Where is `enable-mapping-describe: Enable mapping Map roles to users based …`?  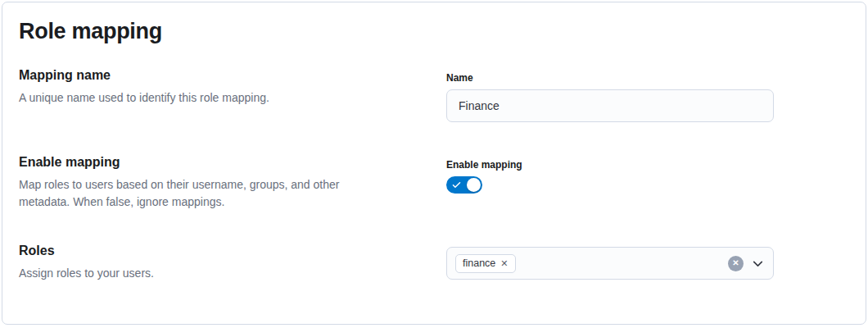 enable-mapping-describe: Enable mapping Map roles to users based … is located at coordinates (220, 182).